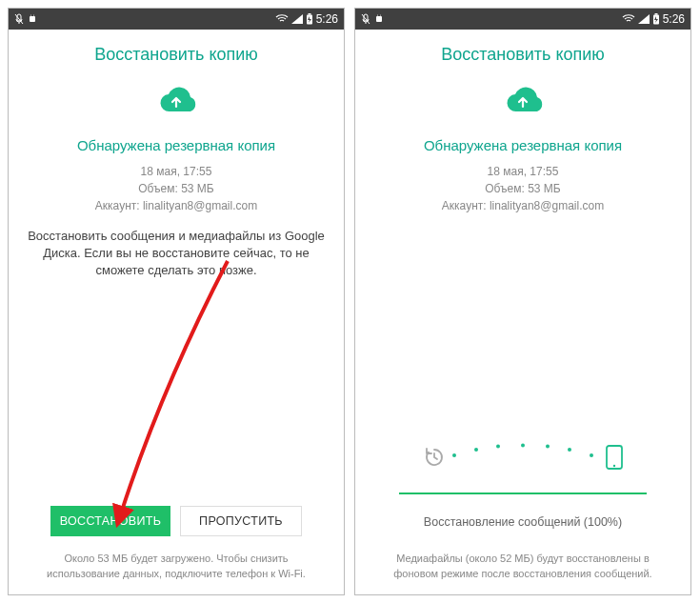 Image resolution: width=700 pixels, height=603 pixels. What do you see at coordinates (523, 522) in the screenshot?
I see `progress-text: Восстановление сообщений (100%)` at bounding box center [523, 522].